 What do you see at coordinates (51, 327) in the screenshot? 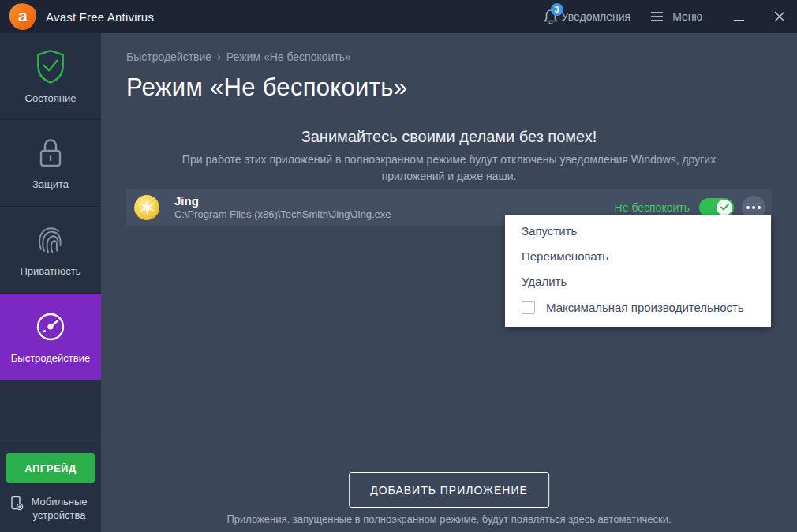
I see `gauge-icon` at bounding box center [51, 327].